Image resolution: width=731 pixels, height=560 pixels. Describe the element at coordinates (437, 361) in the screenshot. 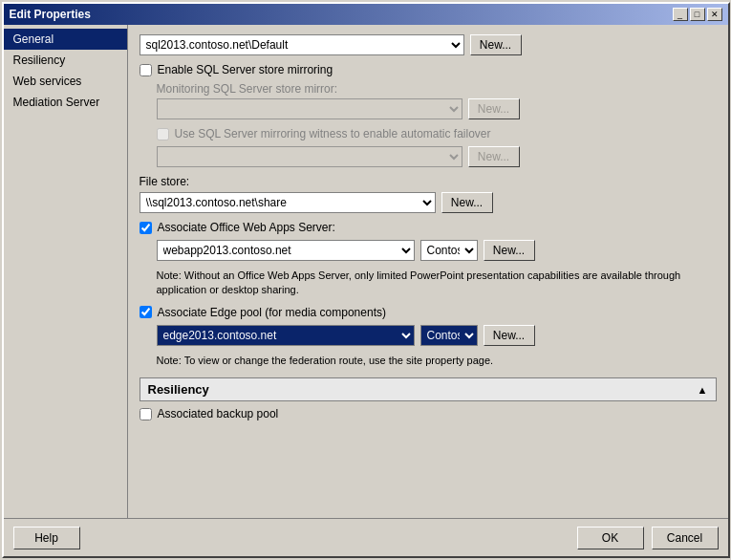

I see `edge-note: Note: To view or change the federation r…` at that location.